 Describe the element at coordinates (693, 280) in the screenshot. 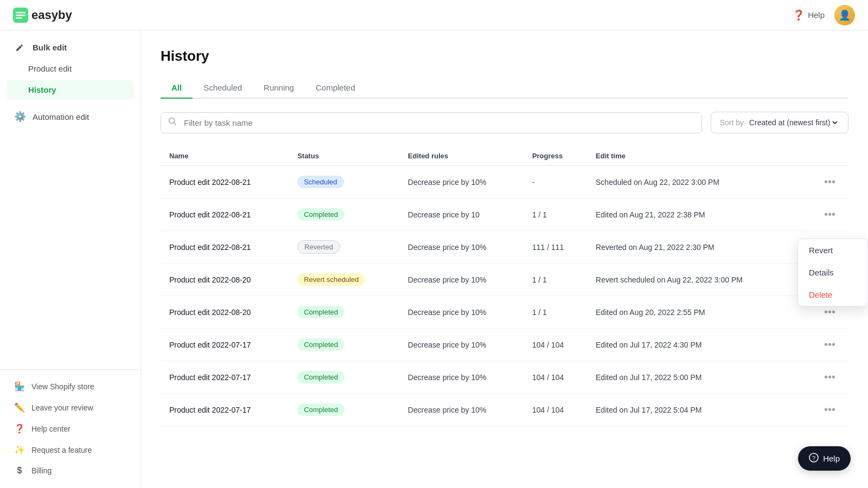

I see `cell-edit-time: Revert scheduled on Aug 22, 2022 3:00 PM` at that location.